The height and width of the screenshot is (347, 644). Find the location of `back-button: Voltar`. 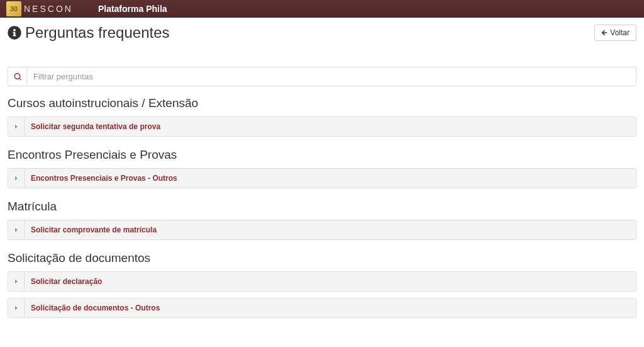

back-button: Voltar is located at coordinates (615, 33).